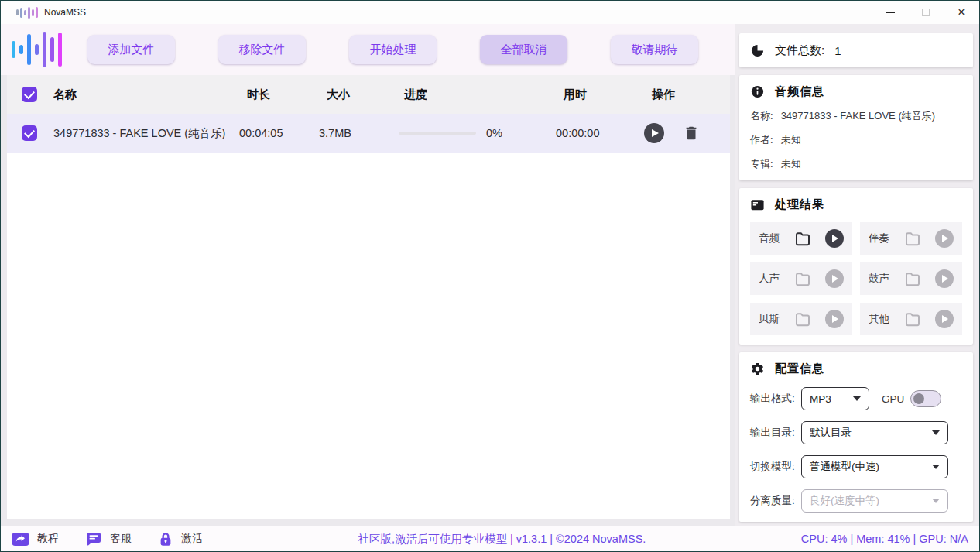 The image size is (980, 552). Describe the element at coordinates (655, 133) in the screenshot. I see `play-icon` at that location.